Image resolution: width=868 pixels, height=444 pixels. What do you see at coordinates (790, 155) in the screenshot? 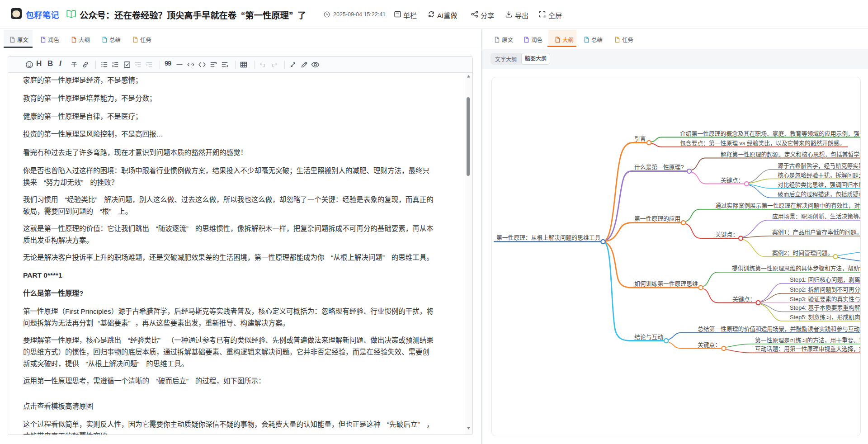
I see `svg-text:解释第一性原理的起源、定义和核心思想，包括其哲学渊源与实践普: 解释第一性原理的起源、定义和核心思想，包括其哲学渊源与实践普及` at bounding box center [790, 155].